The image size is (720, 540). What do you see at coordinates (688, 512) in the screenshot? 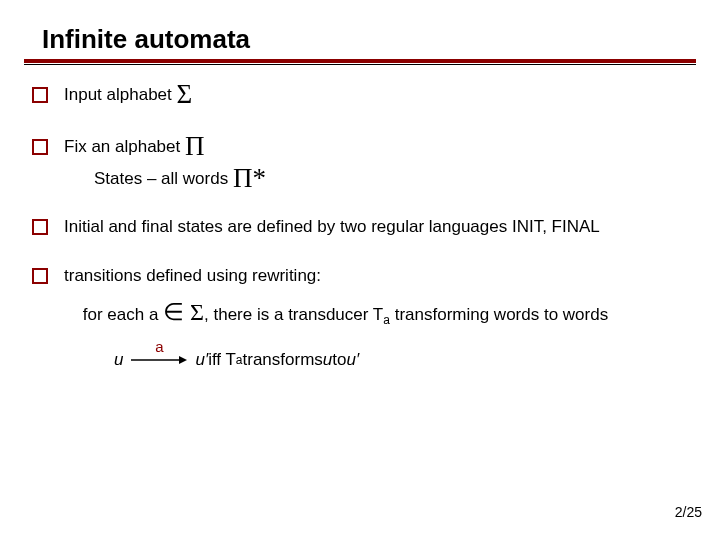
I see `page-number: 2/25` at bounding box center [688, 512].